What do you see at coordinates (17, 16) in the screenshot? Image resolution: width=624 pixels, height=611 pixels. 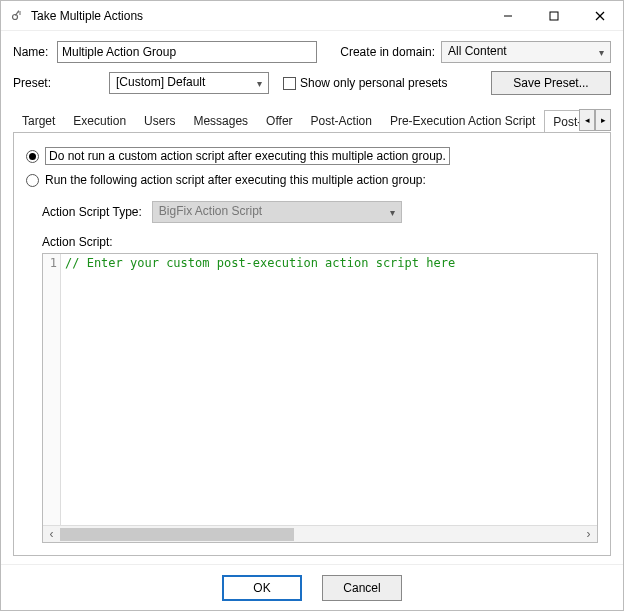 I see `app-icon` at bounding box center [17, 16].